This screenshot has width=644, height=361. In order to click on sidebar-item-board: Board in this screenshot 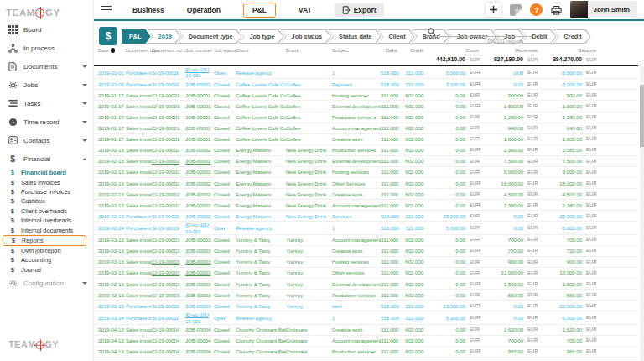, I will do `click(47, 29)`.